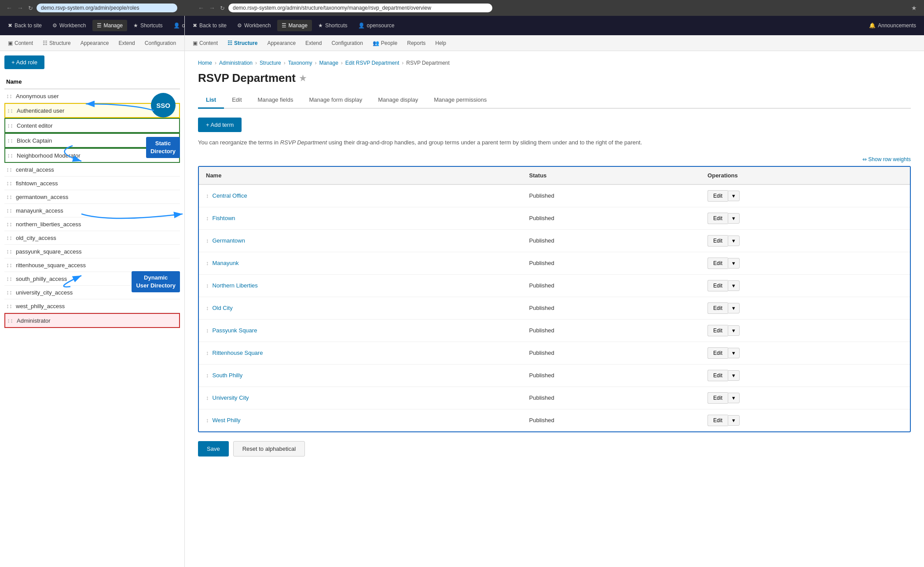 This screenshot has width=924, height=567. What do you see at coordinates (183, 43) in the screenshot?
I see `left-subnav-people: 👥 People` at bounding box center [183, 43].